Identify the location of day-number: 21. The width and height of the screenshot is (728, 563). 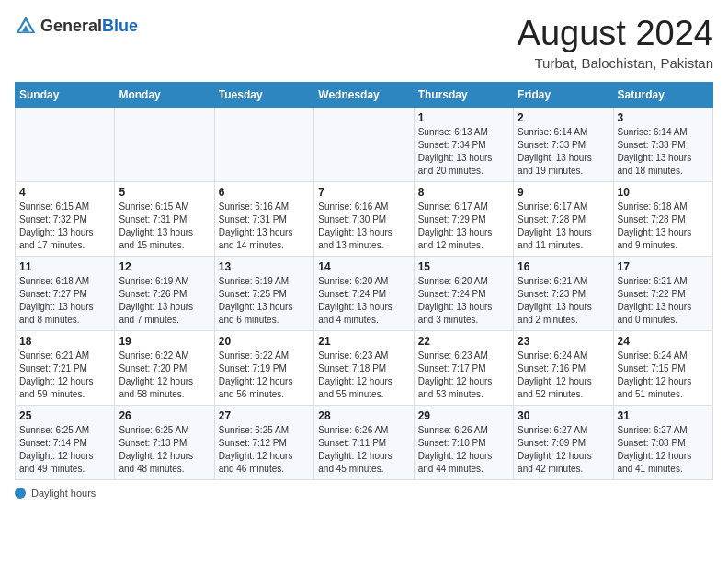
(364, 341).